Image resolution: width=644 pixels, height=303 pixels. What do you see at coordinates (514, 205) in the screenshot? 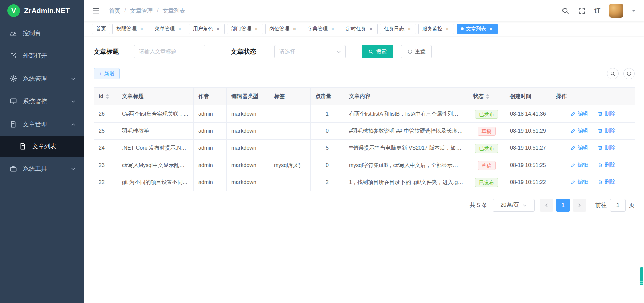
I see `page-size-select: 20条/页` at bounding box center [514, 205].